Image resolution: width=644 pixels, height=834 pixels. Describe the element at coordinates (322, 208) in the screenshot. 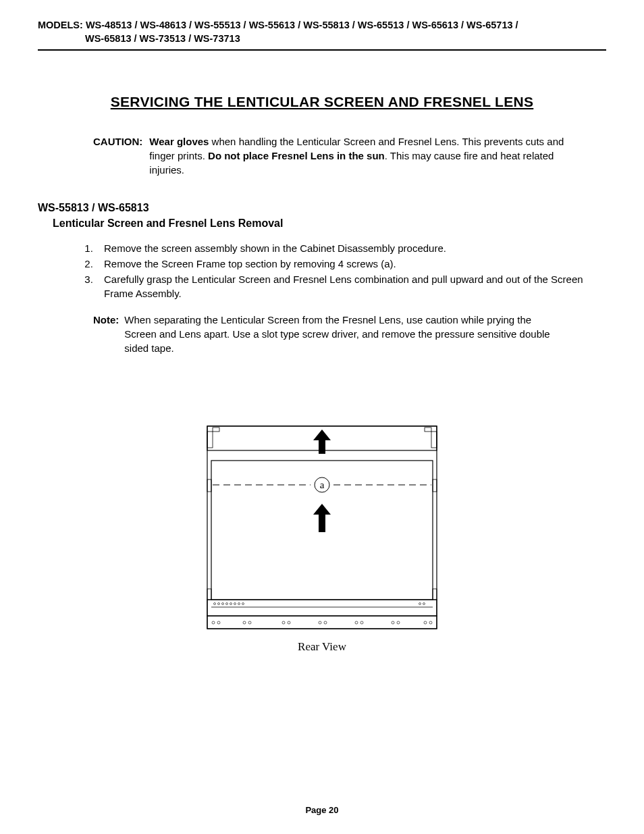

I see `subheading-line-1: WS-55813 / WS-65813` at that location.